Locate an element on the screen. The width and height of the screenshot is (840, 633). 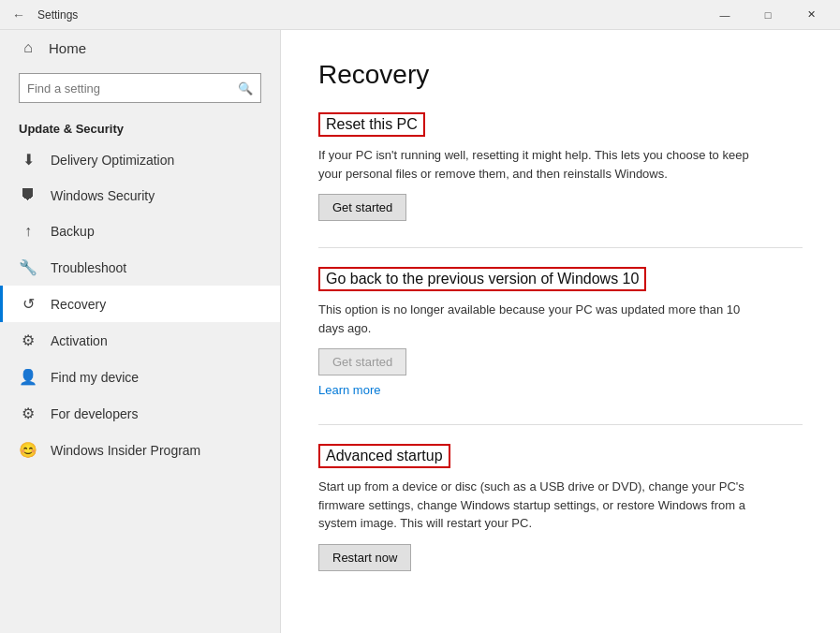
activation-icon: ⚙ is located at coordinates (28, 341).